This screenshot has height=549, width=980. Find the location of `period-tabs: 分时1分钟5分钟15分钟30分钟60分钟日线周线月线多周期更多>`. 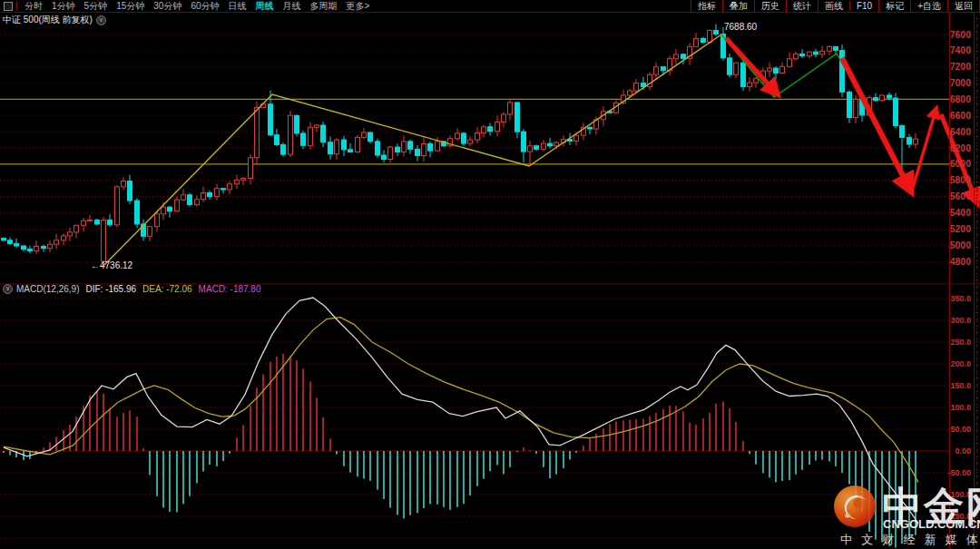

period-tabs: 分时1分钟5分钟15分钟30分钟60分钟日线周线月线多周期更多> is located at coordinates (197, 6).